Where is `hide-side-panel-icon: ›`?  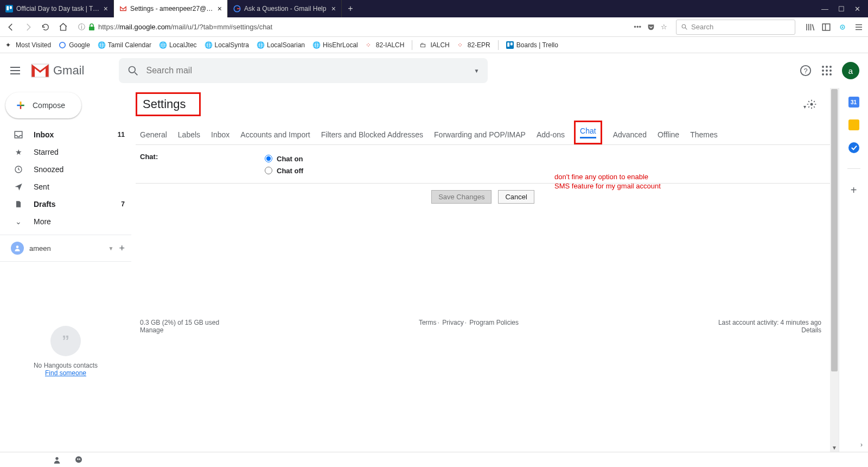
hide-side-panel-icon: › is located at coordinates (861, 445).